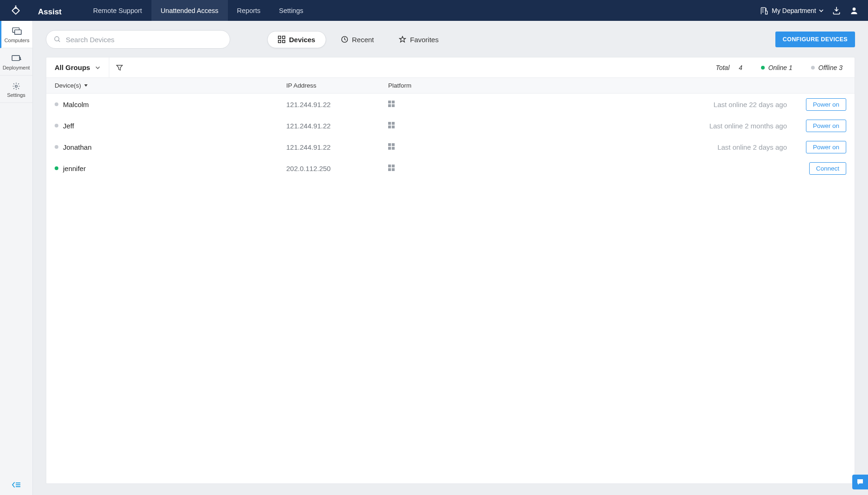 The width and height of the screenshot is (868, 495). I want to click on sidebar-item-label: Settings, so click(16, 95).